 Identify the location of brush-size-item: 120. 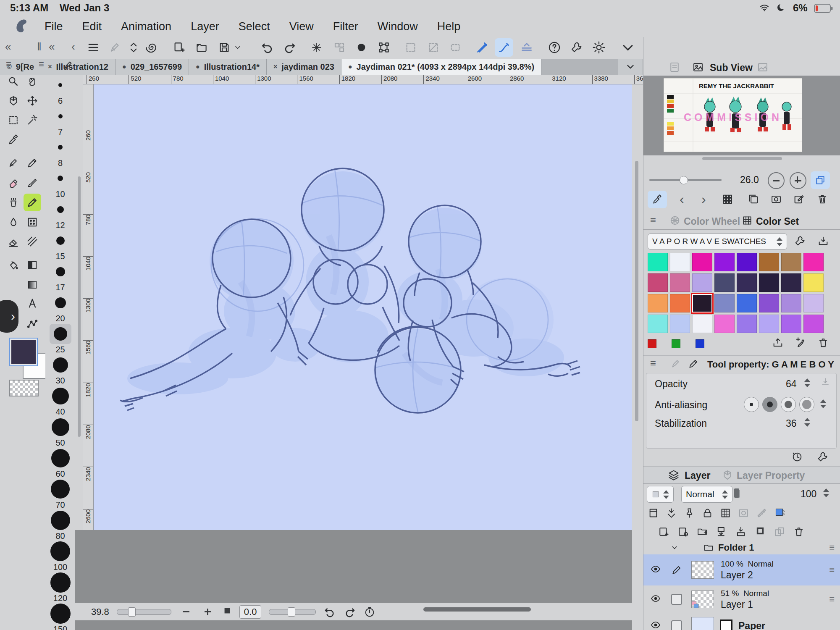
(60, 588).